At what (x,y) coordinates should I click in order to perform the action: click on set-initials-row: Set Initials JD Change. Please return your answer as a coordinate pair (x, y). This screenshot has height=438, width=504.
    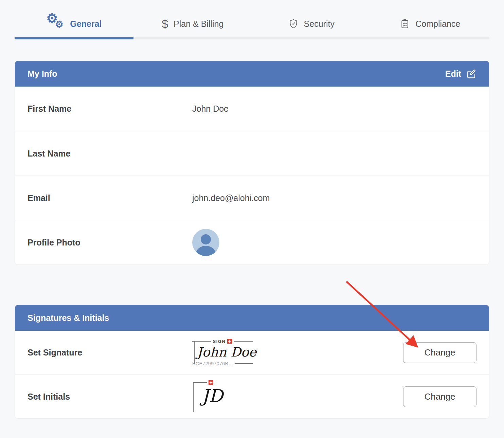
    Looking at the image, I should click on (252, 397).